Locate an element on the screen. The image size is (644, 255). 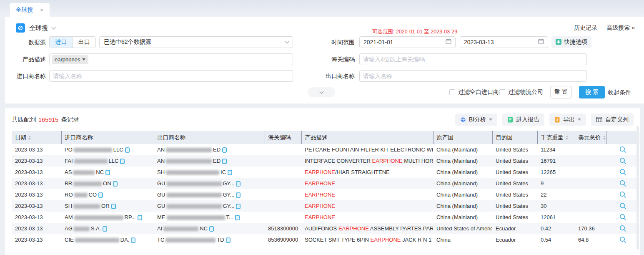
cell-exporter: MET... is located at coordinates (209, 217).